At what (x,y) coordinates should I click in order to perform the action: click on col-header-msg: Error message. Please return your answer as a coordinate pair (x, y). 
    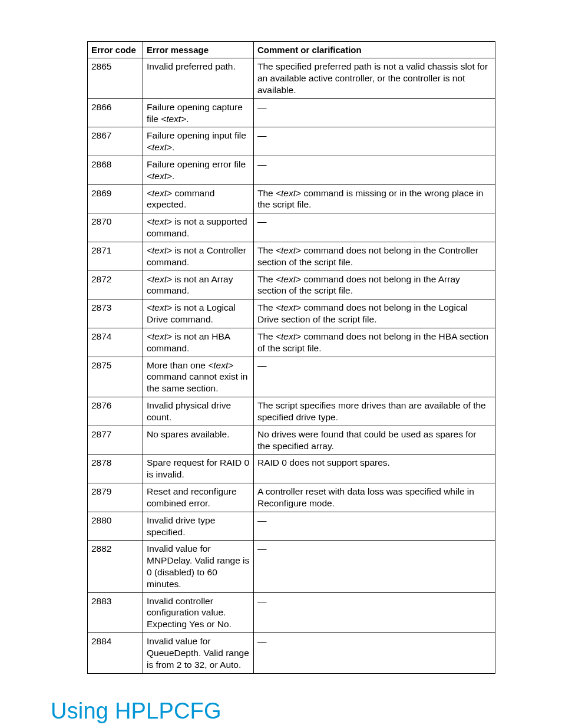
    Looking at the image, I should click on (199, 50).